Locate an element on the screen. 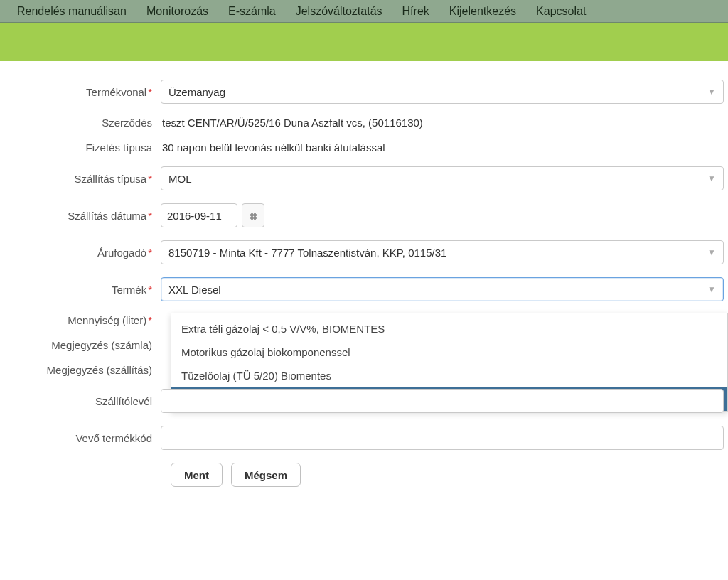  nav-item-einvoice: E-számla is located at coordinates (252, 11).